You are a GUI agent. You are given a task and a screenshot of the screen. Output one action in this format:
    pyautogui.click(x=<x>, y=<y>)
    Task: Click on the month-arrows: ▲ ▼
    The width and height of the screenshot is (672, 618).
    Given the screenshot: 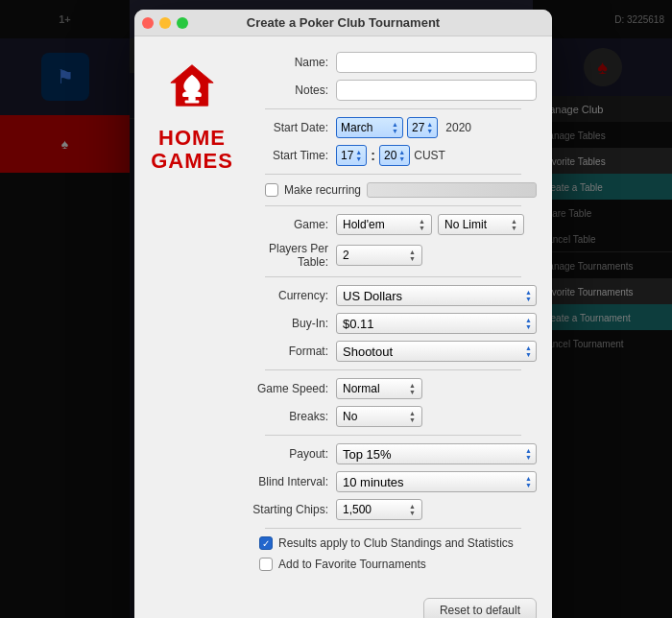 What is the action you would take?
    pyautogui.click(x=396, y=128)
    